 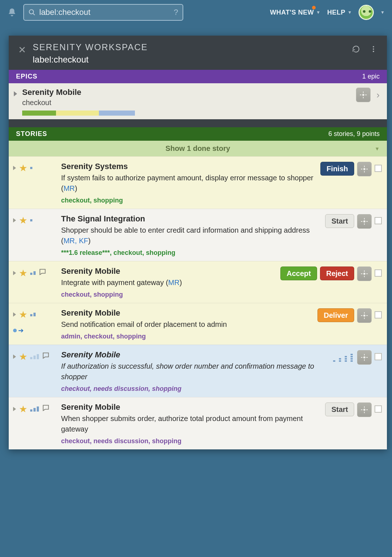 I want to click on story-title: When shopper submits order, authorize to…, so click(x=191, y=424).